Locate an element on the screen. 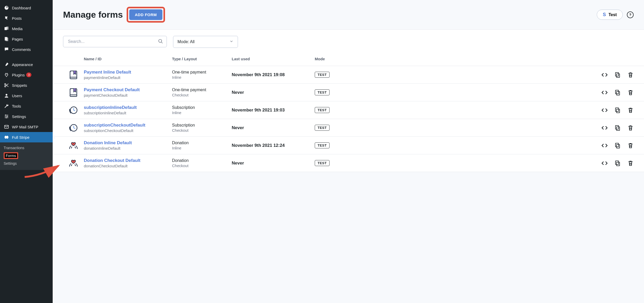  sidebar-item-label: Snippets is located at coordinates (19, 85).